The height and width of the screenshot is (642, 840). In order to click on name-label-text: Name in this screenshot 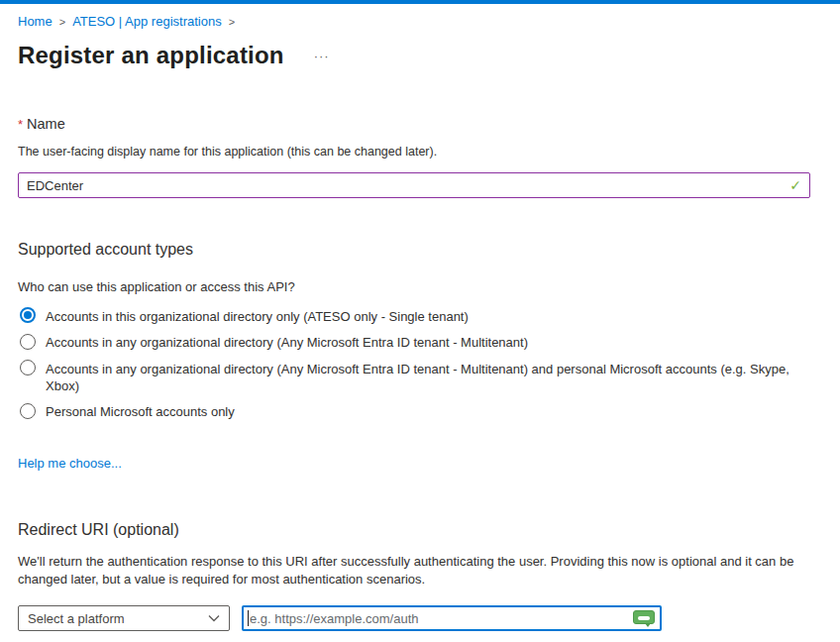, I will do `click(46, 124)`.